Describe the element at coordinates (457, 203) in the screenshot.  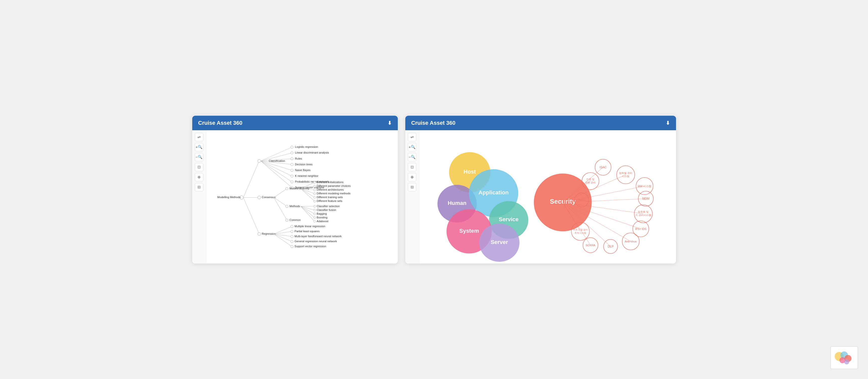
I see `svg-text: Human` at that location.